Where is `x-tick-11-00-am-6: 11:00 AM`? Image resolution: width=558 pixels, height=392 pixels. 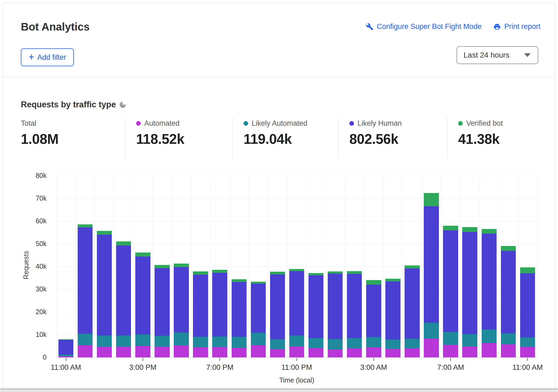 x-tick-11-00-am-6: 11:00 AM is located at coordinates (527, 368).